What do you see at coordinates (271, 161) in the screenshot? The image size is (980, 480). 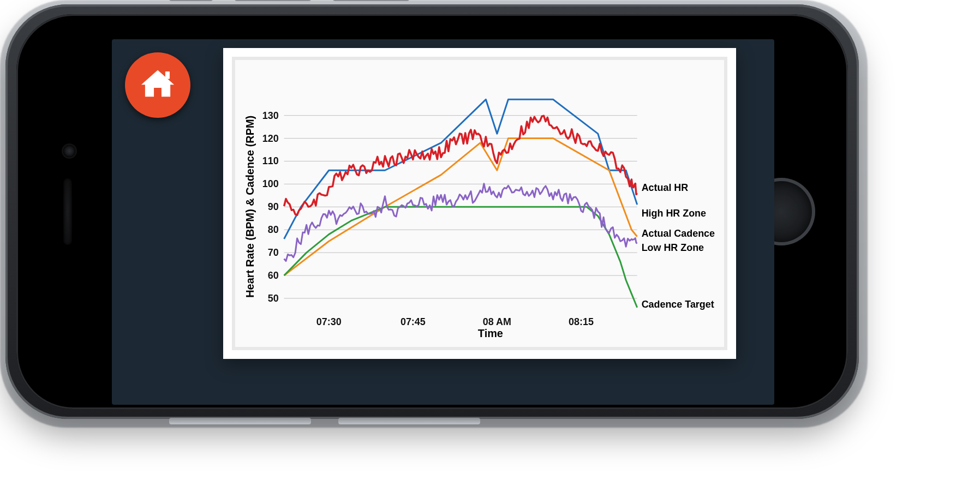 I see `y-tick-label: 110` at bounding box center [271, 161].